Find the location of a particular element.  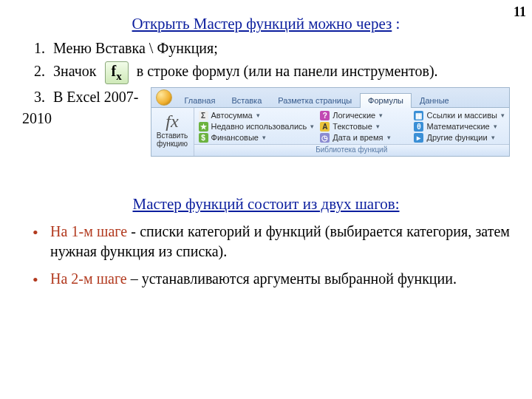

method-fx-icon: Значок fx в строке формул (или на панели… is located at coordinates (279, 72).